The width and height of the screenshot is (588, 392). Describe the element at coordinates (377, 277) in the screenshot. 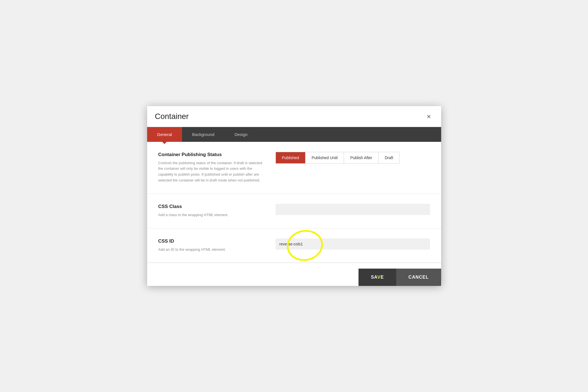

I see `save-button: SAVE` at that location.